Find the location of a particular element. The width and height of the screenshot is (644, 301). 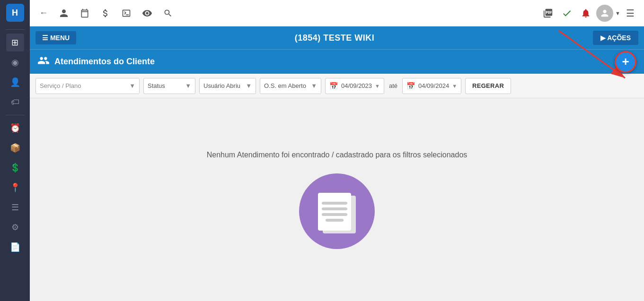

sidebar-item-location: 📍 is located at coordinates (15, 188).